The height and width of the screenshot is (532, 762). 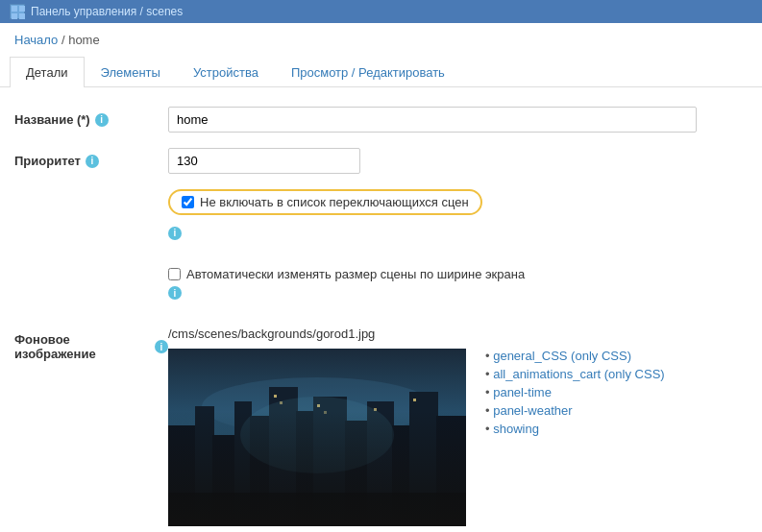 What do you see at coordinates (381, 221) in the screenshot?
I see `checkbox1-row: Не включать в список переключающихся сце…` at bounding box center [381, 221].